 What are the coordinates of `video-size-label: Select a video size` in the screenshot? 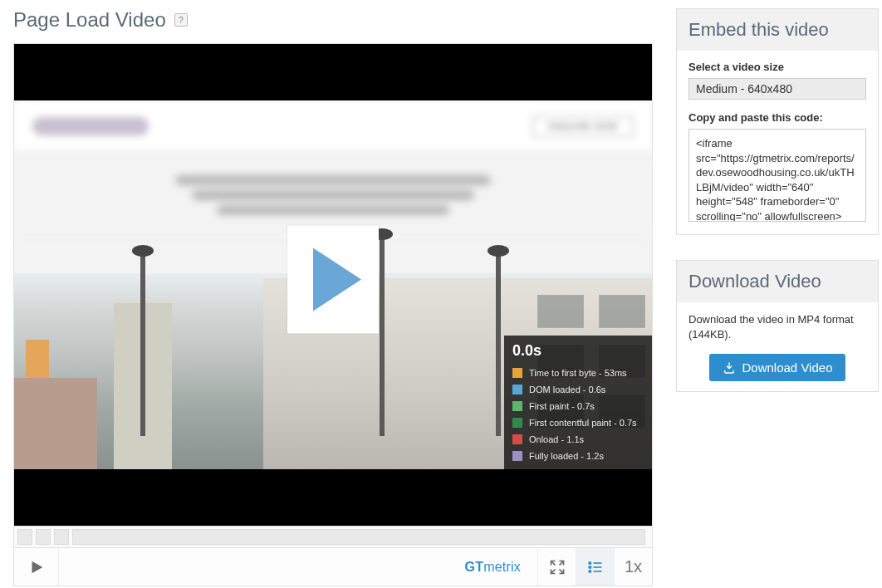 It's located at (777, 66).